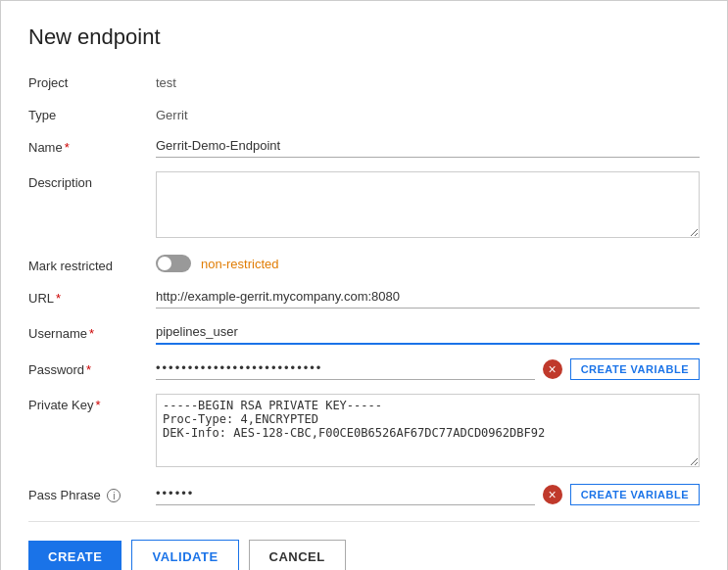 This screenshot has height=570, width=728. I want to click on name-input, so click(427, 147).